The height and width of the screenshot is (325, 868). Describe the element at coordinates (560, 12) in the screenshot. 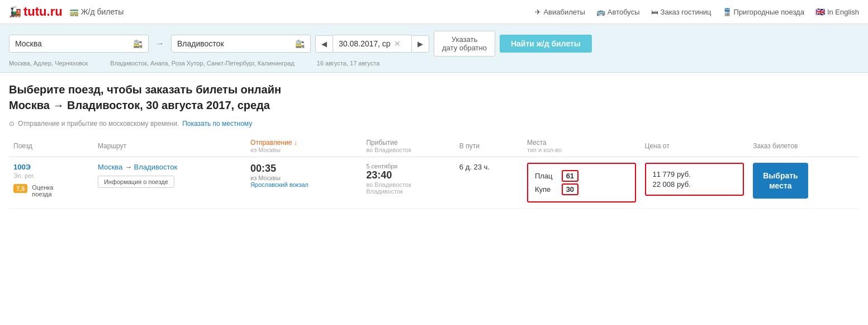

I see `nav-flights: ✈ Авиабилеты` at that location.